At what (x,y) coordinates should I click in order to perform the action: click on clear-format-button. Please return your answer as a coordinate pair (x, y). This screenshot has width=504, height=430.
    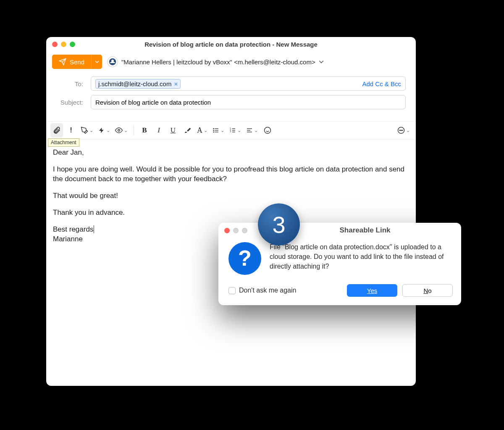
    Looking at the image, I should click on (187, 130).